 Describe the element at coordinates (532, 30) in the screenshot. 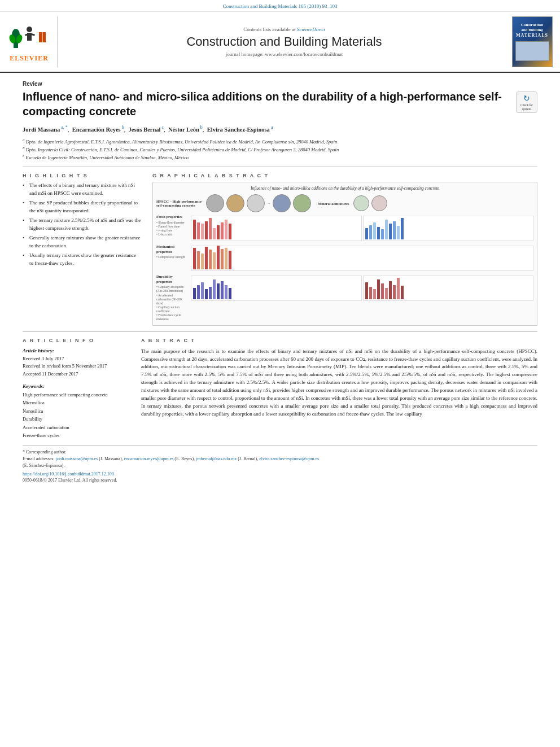

I see `cover-title: Constructionand BuildingMATERIALS` at that location.